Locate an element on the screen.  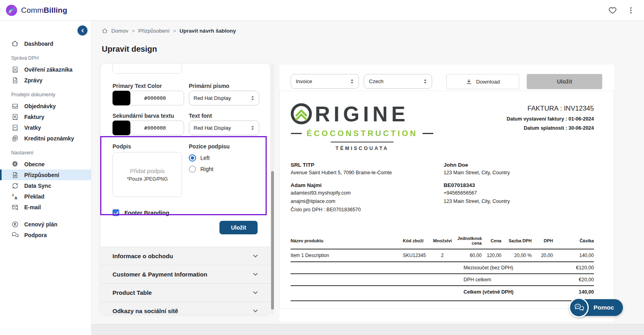
sidebar-collapse-button is located at coordinates (83, 30).